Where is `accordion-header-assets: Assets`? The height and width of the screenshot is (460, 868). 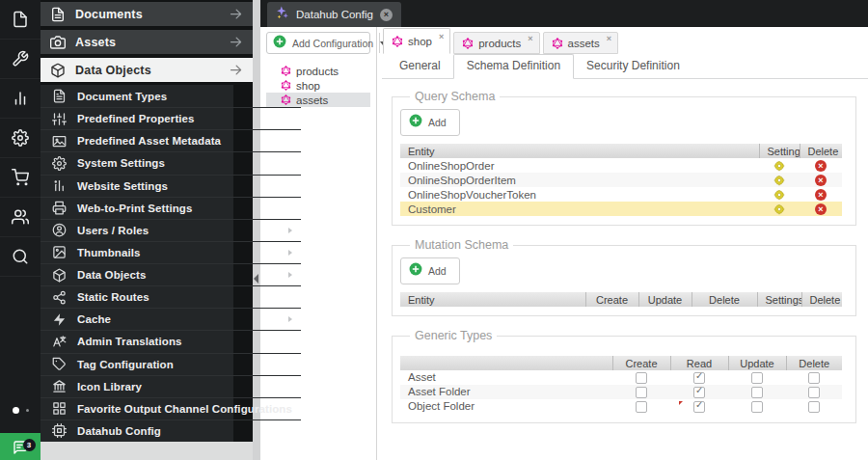 accordion-header-assets: Assets is located at coordinates (147, 42).